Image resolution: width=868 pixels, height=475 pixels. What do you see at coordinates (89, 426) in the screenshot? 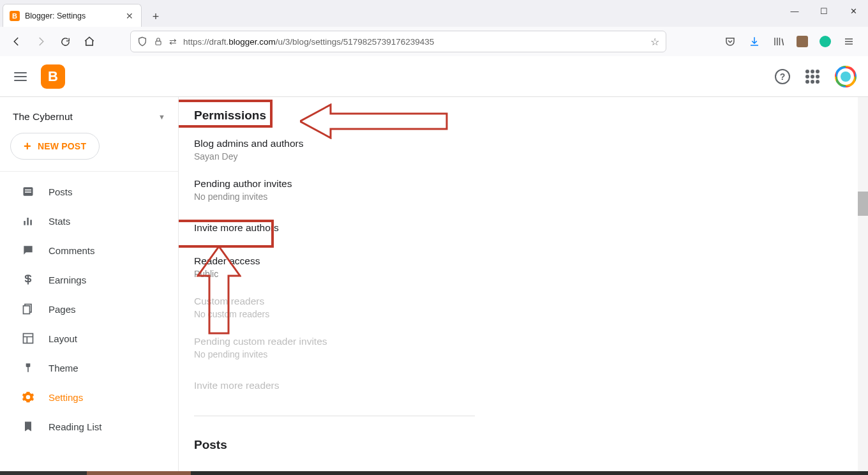
I see `sidebar-item-reading-list: Reading List` at bounding box center [89, 426].